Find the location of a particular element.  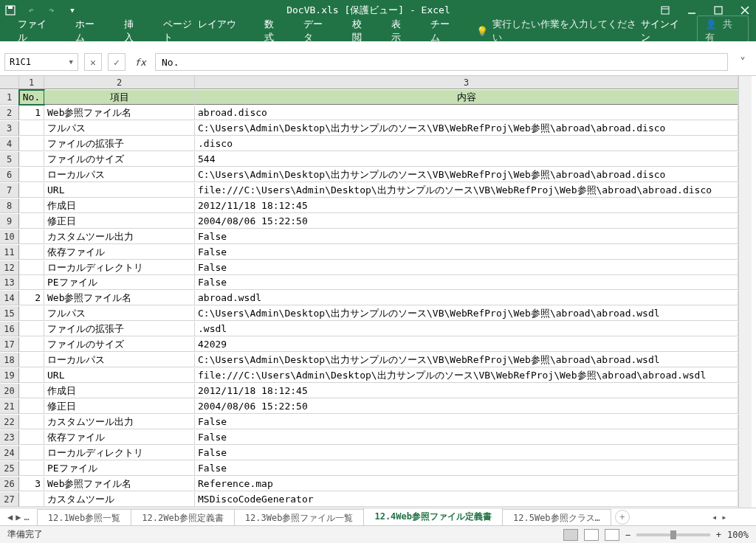

row-header: 3 is located at coordinates (10, 128).